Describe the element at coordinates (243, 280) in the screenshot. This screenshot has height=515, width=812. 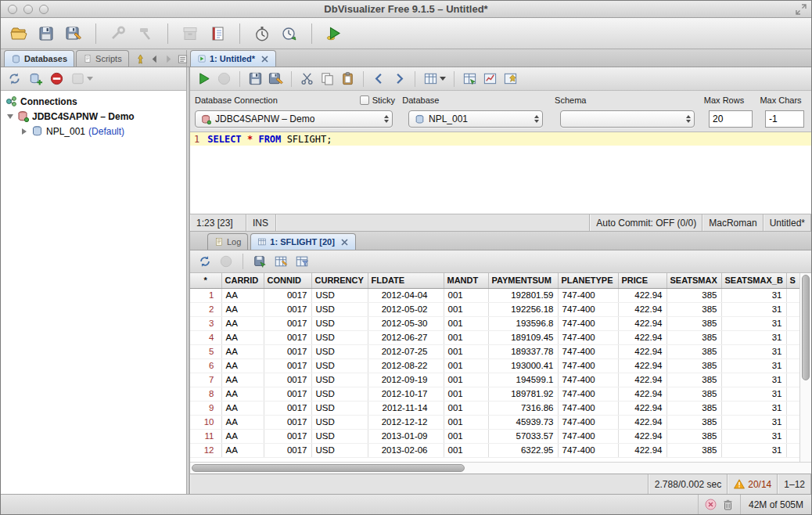
I see `column-header: CARRID` at that location.